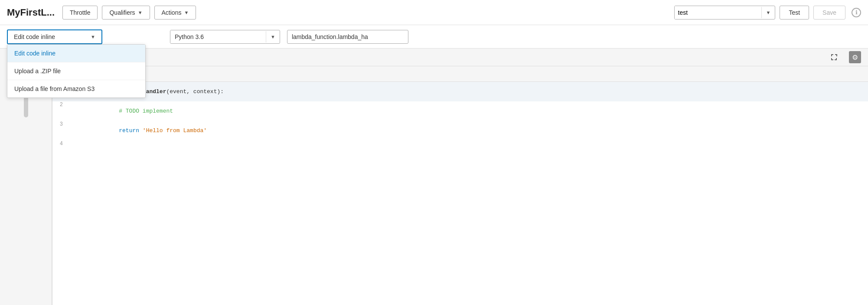 This screenshot has width=868, height=305. What do you see at coordinates (61, 124) in the screenshot?
I see `line-num-3: 3` at bounding box center [61, 124].